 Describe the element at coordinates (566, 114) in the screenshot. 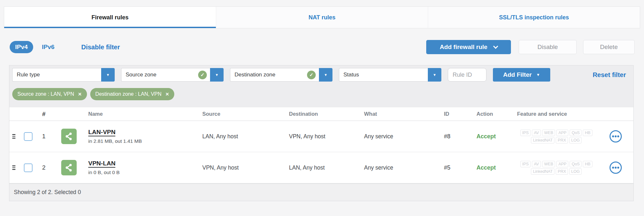

I see `column-header-feature: Feature and service` at that location.